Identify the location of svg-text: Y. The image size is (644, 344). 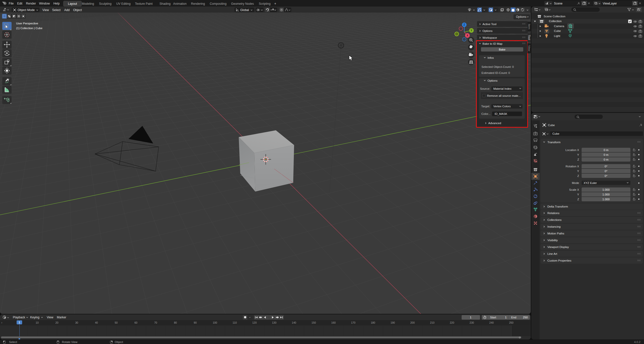
(471, 30).